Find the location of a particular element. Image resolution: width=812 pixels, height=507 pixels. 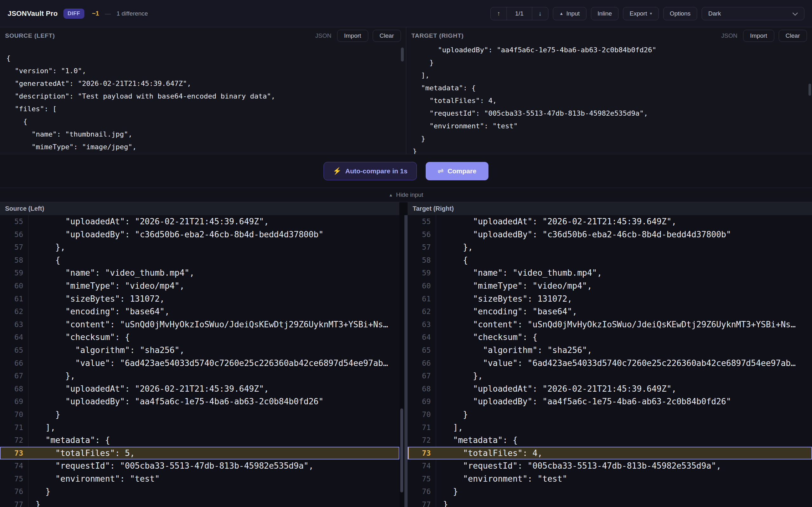

line-number: 72 is located at coordinates (14, 440).